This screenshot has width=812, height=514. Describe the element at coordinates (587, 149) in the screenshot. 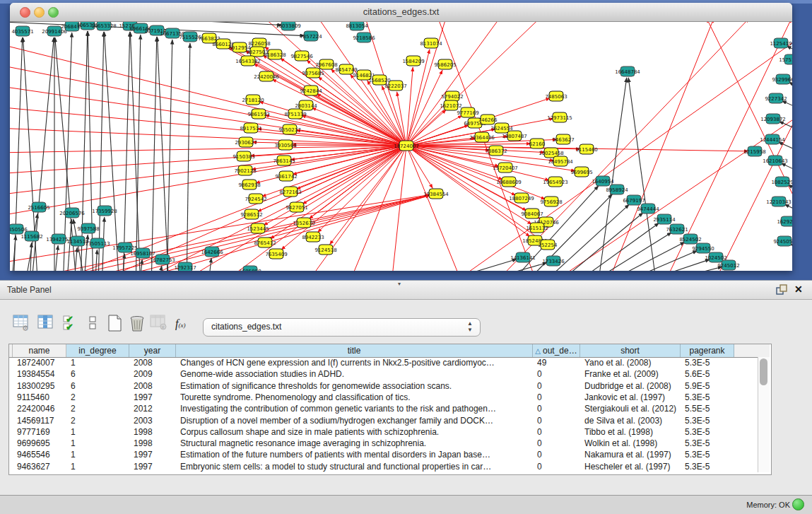

I see `graph-node: 9115460` at that location.